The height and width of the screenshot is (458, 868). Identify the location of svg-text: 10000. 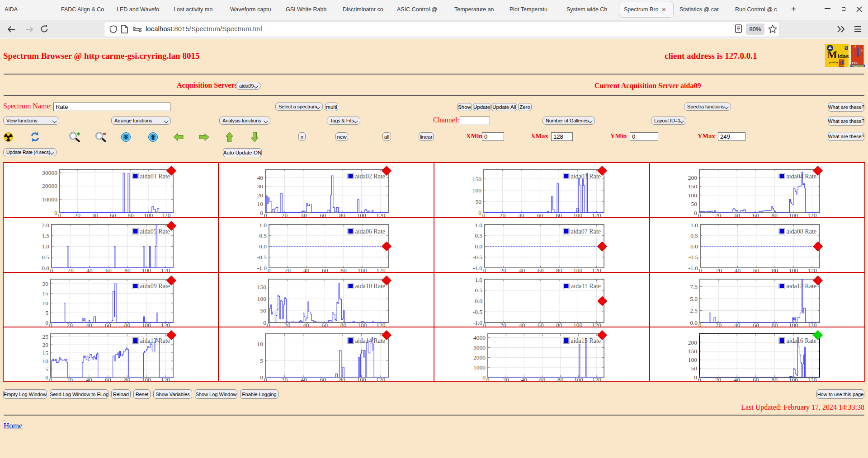
(50, 200).